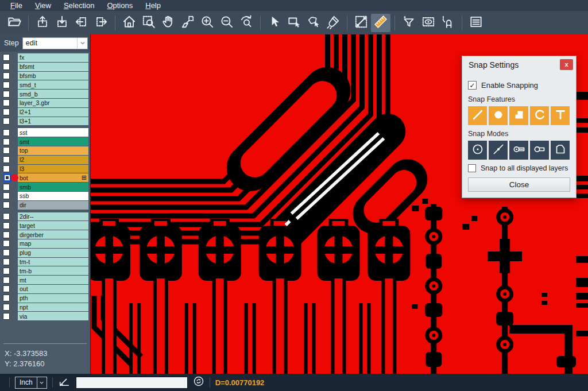  What do you see at coordinates (498, 116) in the screenshot?
I see `snap-feature-pad-button` at bounding box center [498, 116].